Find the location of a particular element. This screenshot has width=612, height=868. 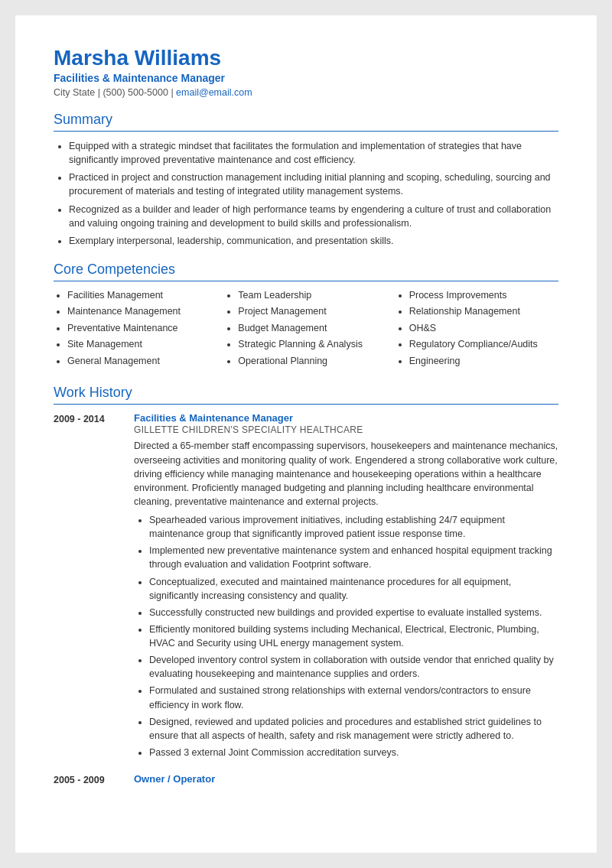

competency-item: Engineering is located at coordinates (483, 362).